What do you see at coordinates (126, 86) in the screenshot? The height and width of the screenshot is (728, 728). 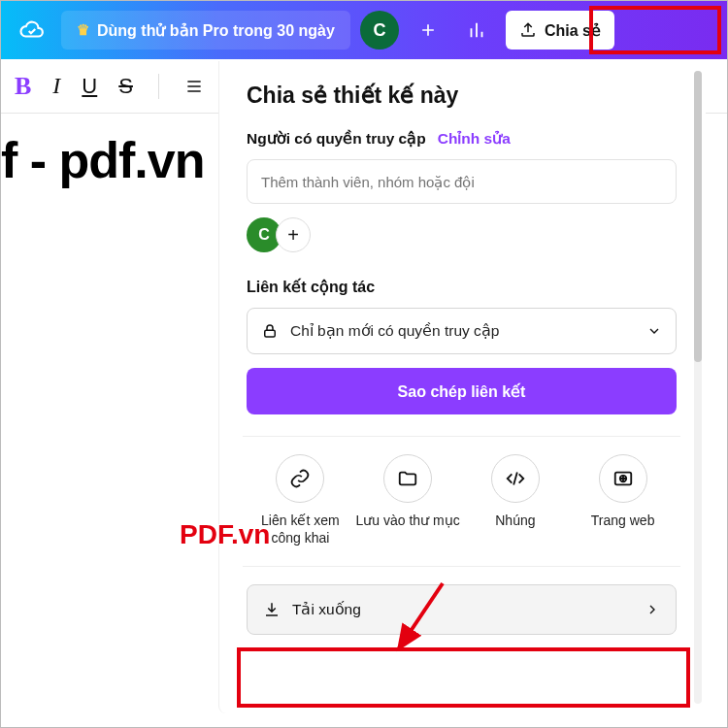 I see `strikethrough-button: S` at bounding box center [126, 86].